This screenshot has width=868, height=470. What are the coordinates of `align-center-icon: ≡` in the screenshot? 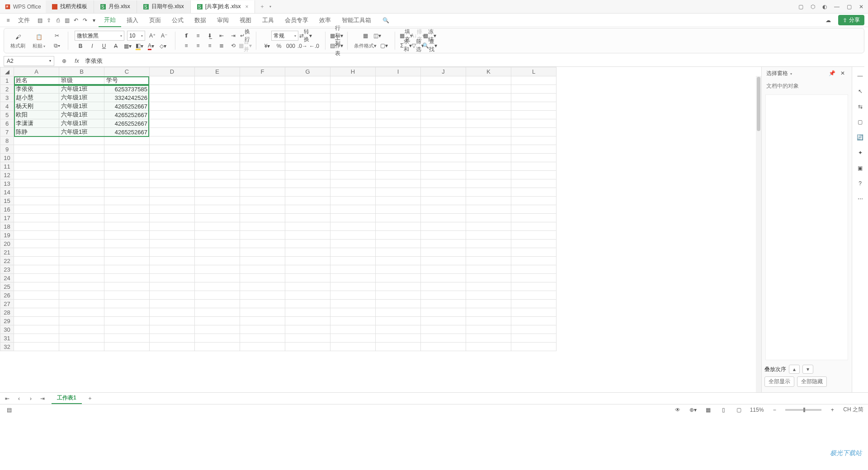 It's located at (198, 46).